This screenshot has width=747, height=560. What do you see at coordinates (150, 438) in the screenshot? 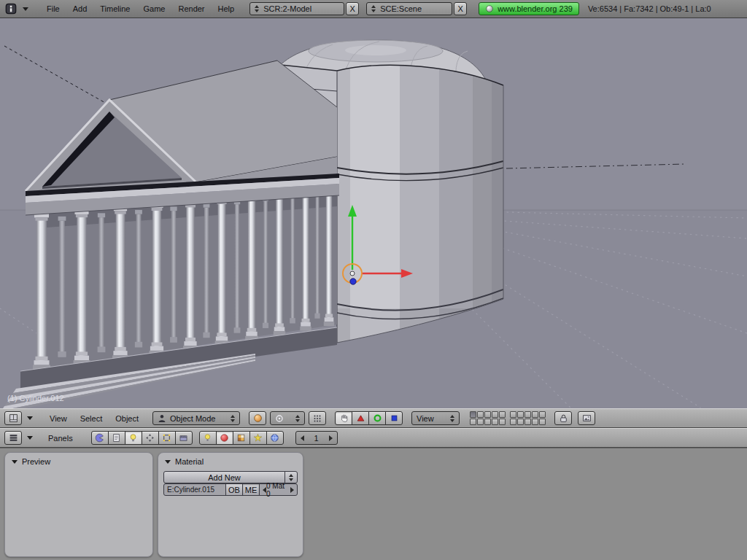
I see `object-icon` at bounding box center [150, 438].